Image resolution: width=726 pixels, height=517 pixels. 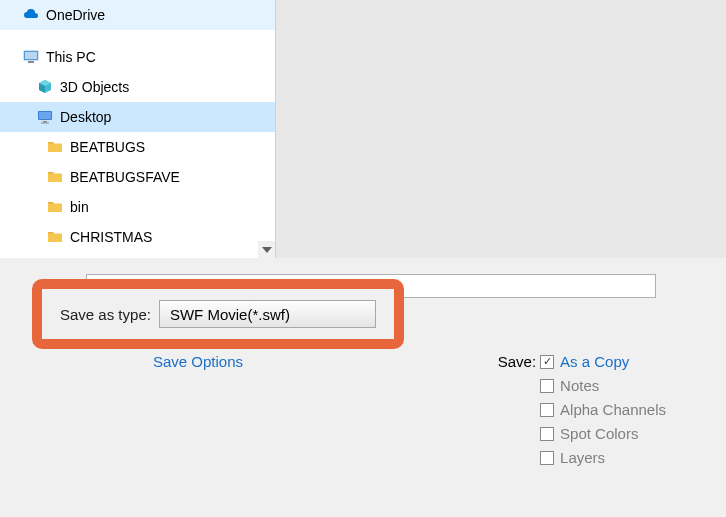 What do you see at coordinates (138, 177) in the screenshot?
I see `tree-item-folder: BEATBUGSFAVE` at bounding box center [138, 177].